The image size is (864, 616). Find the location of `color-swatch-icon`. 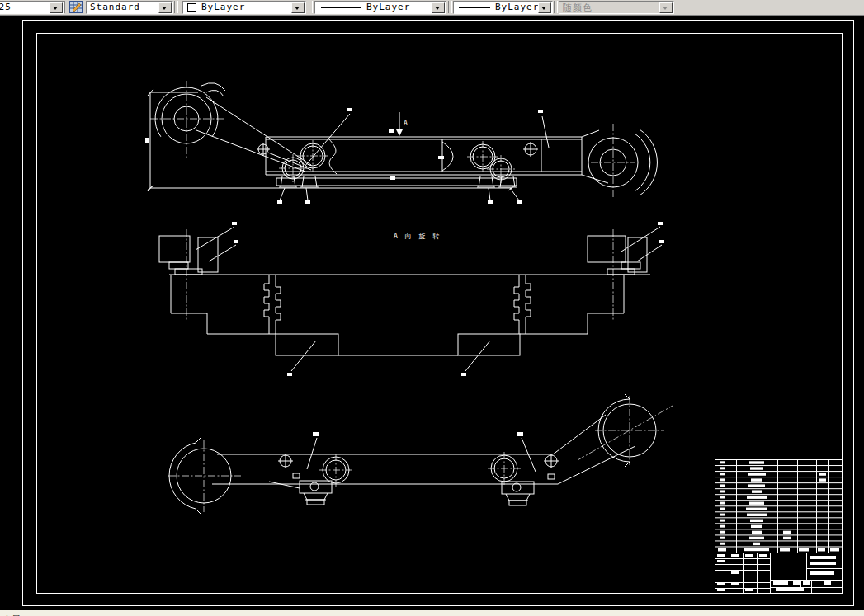

color-swatch-icon is located at coordinates (191, 7).